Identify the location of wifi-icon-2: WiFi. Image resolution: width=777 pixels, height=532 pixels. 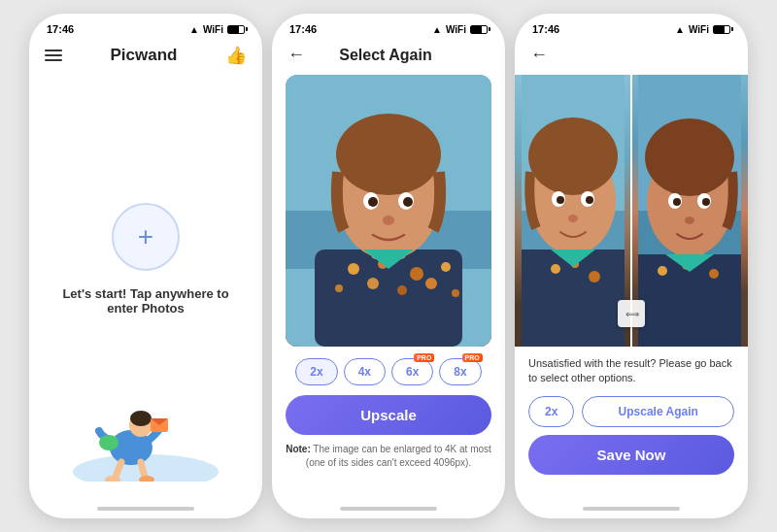
(456, 29).